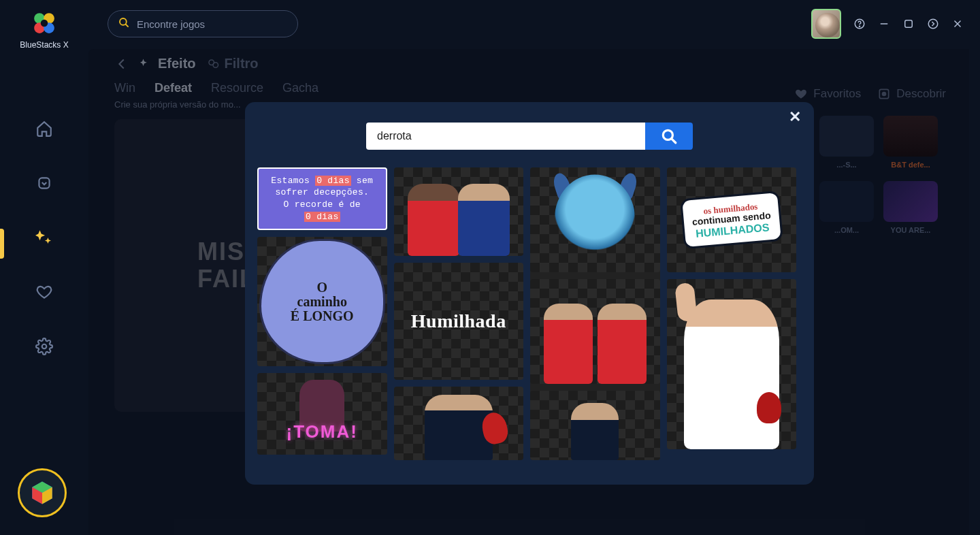 The width and height of the screenshot is (980, 535). What do you see at coordinates (323, 414) in the screenshot?
I see `gif-tile-toma: ¡TOMA!` at bounding box center [323, 414].